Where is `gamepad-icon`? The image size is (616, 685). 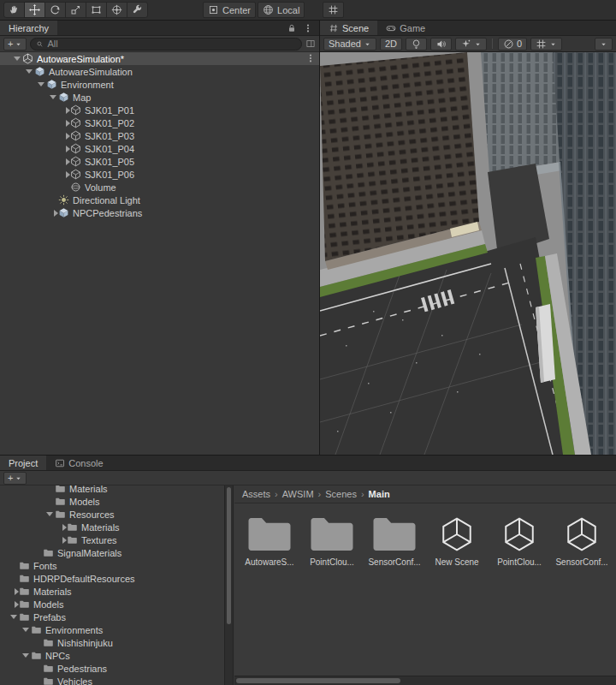 gamepad-icon is located at coordinates (391, 28).